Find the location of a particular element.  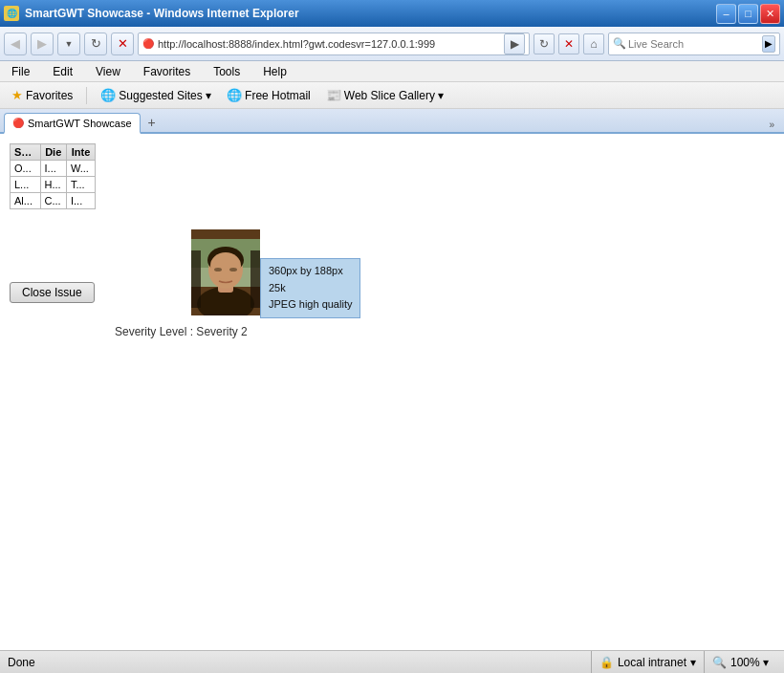

cell-1-0: L... is located at coordinates (26, 185).